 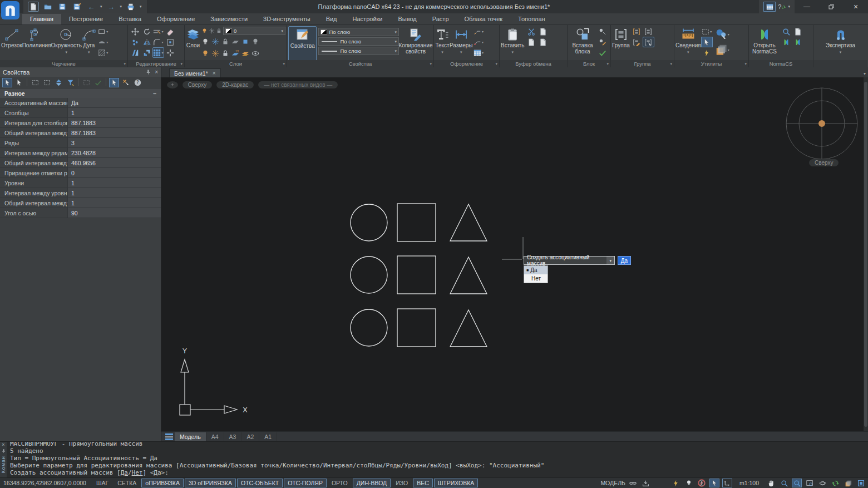 What do you see at coordinates (624, 260) in the screenshot?
I see `dyn-input-value: Да` at bounding box center [624, 260].